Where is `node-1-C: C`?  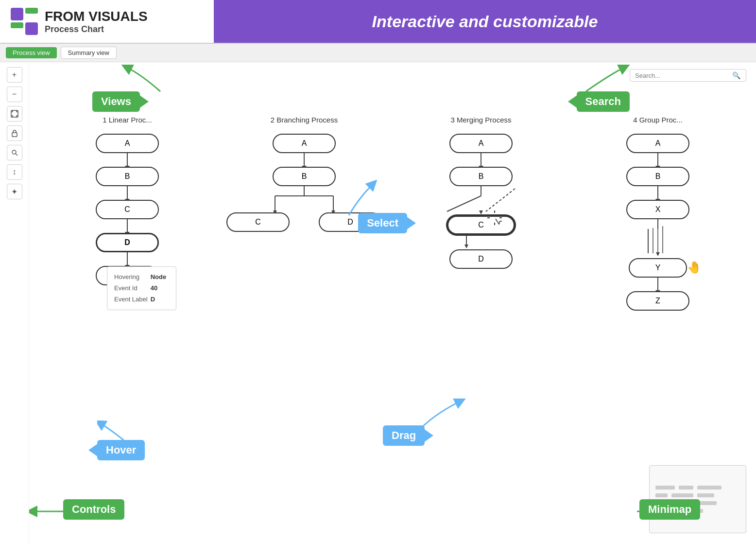 node-1-C: C is located at coordinates (127, 210).